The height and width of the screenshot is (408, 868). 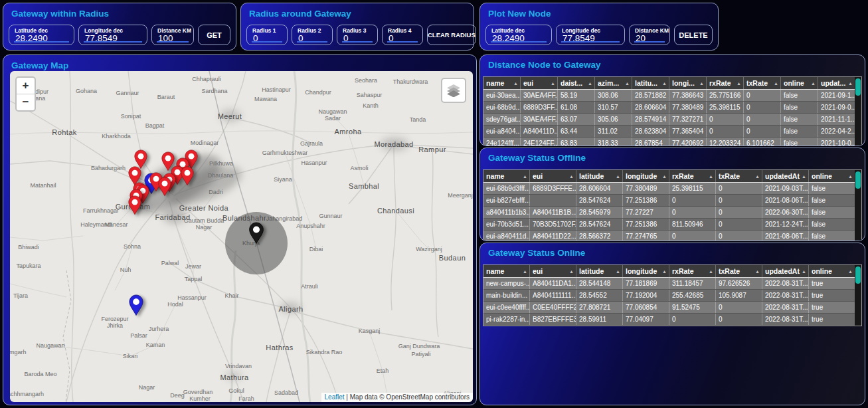 What do you see at coordinates (669, 225) in the screenshot?
I see `table-row: eui-70b3d51...70B3D51702F...28.54762477.…` at bounding box center [669, 225].